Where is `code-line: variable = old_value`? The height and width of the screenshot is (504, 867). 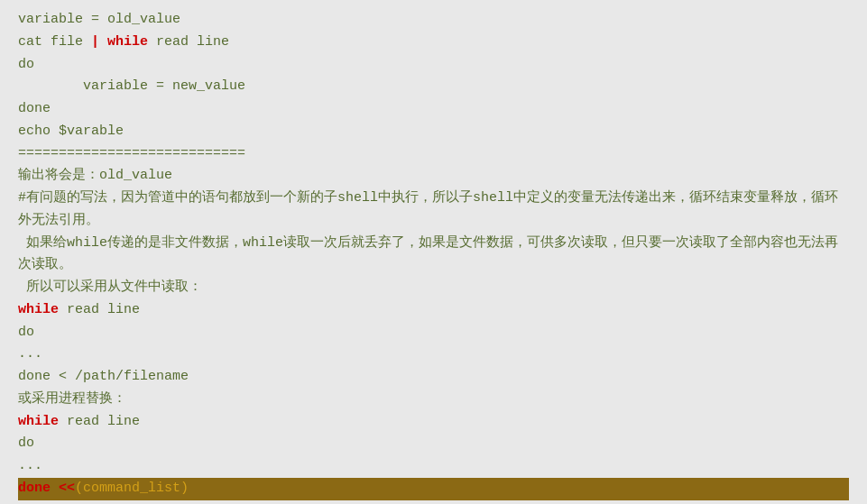 code-line: variable = old_value is located at coordinates (433, 20).